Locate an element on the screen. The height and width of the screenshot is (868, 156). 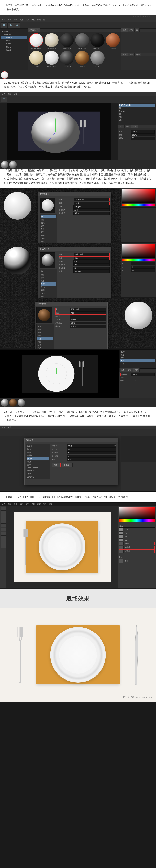
tab: 层 is located at coordinates (137, 30).